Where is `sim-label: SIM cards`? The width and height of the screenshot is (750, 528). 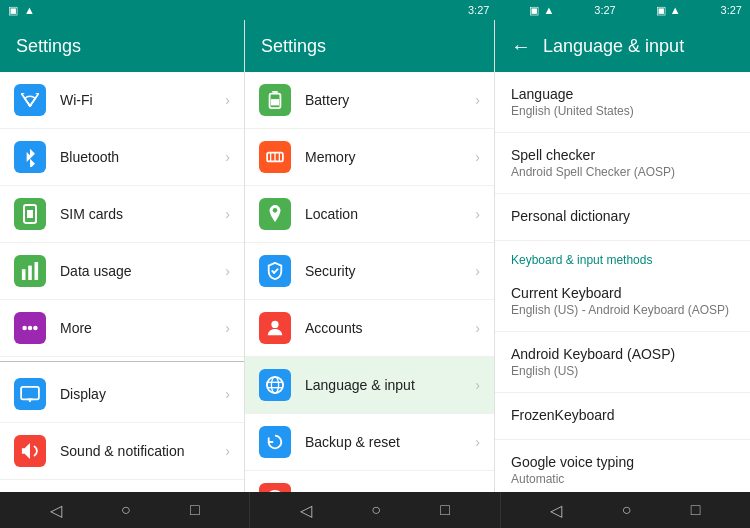 sim-label: SIM cards is located at coordinates (142, 214).